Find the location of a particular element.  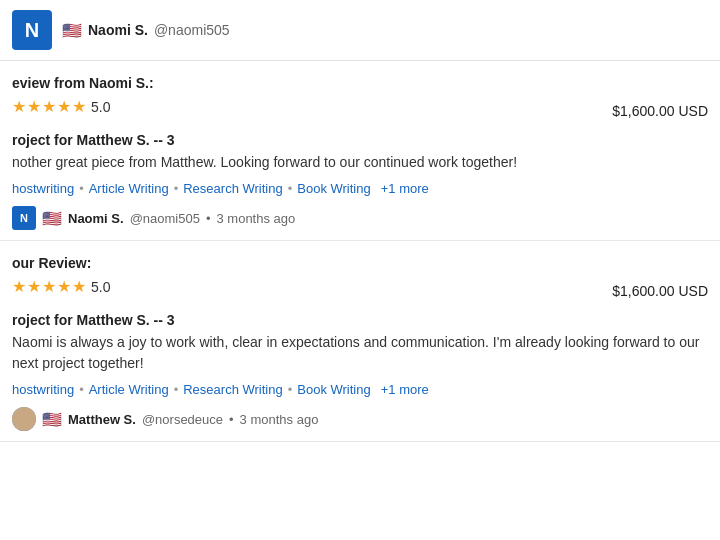

avatar-blue-n: N is located at coordinates (32, 30).